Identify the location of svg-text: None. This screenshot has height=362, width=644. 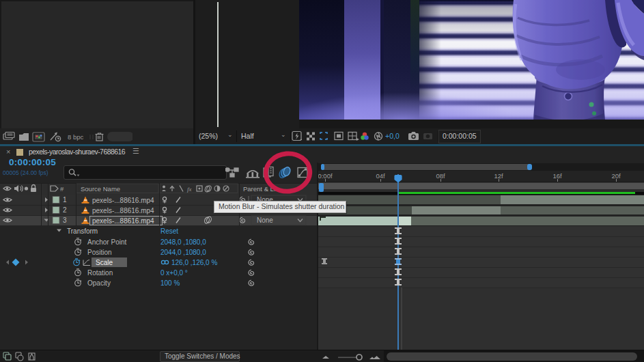
(265, 220).